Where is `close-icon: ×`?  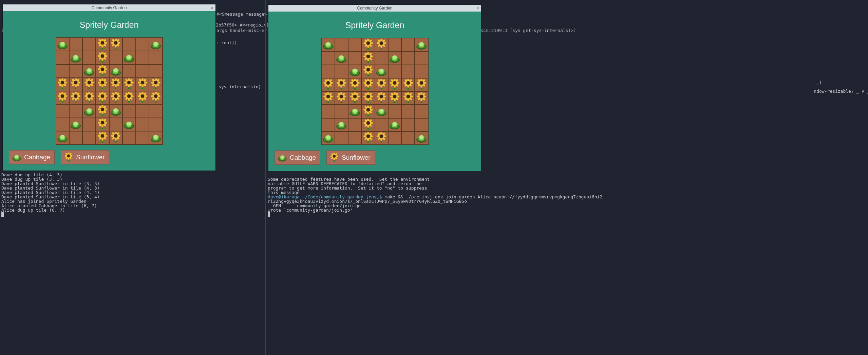 close-icon: × is located at coordinates (478, 8).